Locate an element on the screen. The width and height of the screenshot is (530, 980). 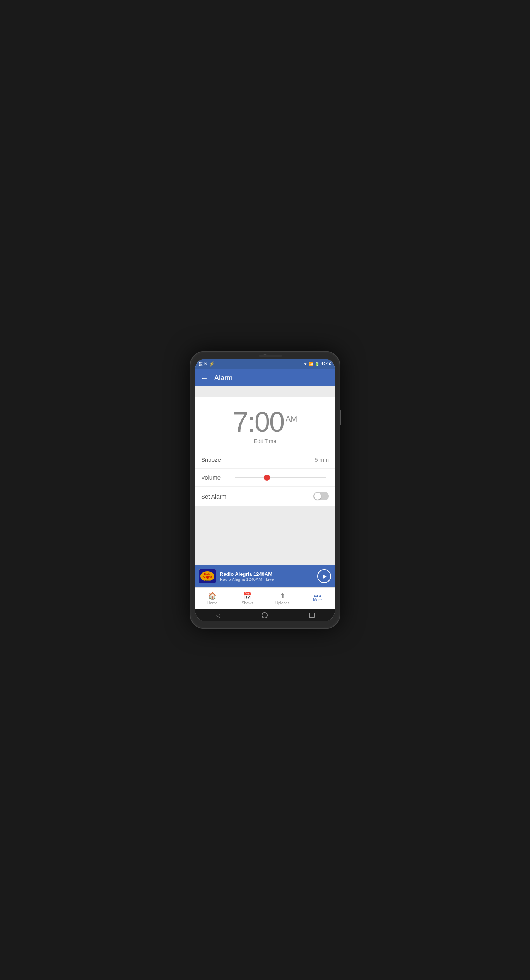
more-dots-icon is located at coordinates (317, 596).